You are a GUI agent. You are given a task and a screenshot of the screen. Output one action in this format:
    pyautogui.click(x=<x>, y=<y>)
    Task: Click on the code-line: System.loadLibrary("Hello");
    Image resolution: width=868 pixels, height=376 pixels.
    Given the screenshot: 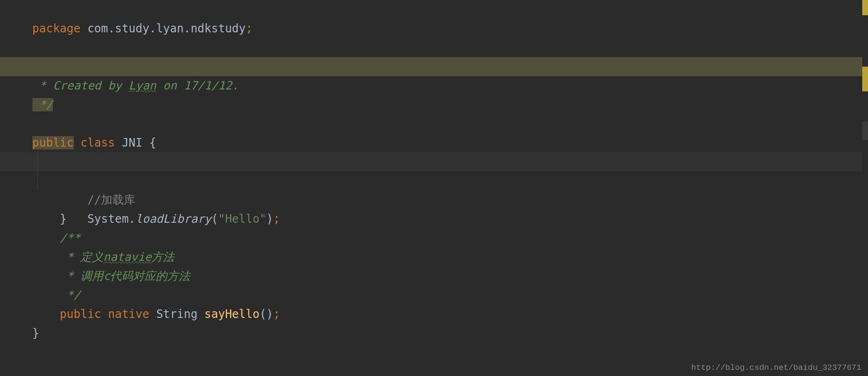 What is the action you would take?
    pyautogui.click(x=434, y=181)
    